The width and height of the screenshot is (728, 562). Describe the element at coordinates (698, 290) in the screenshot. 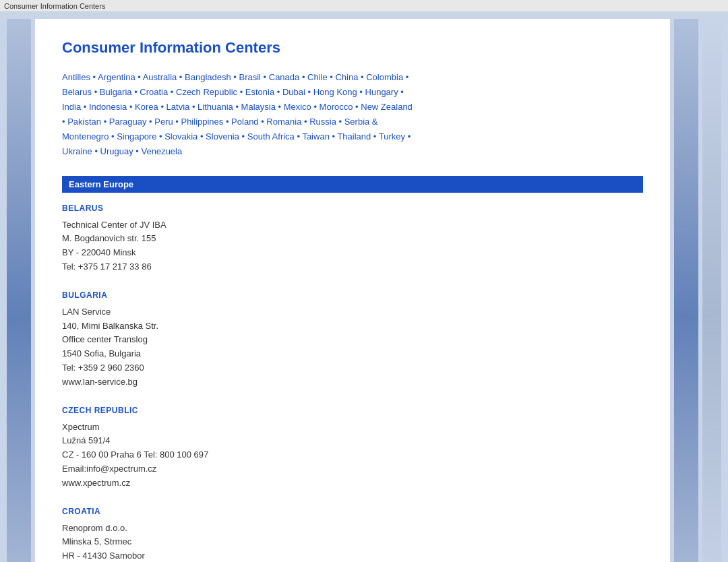

I see `right-sidebar-group` at that location.